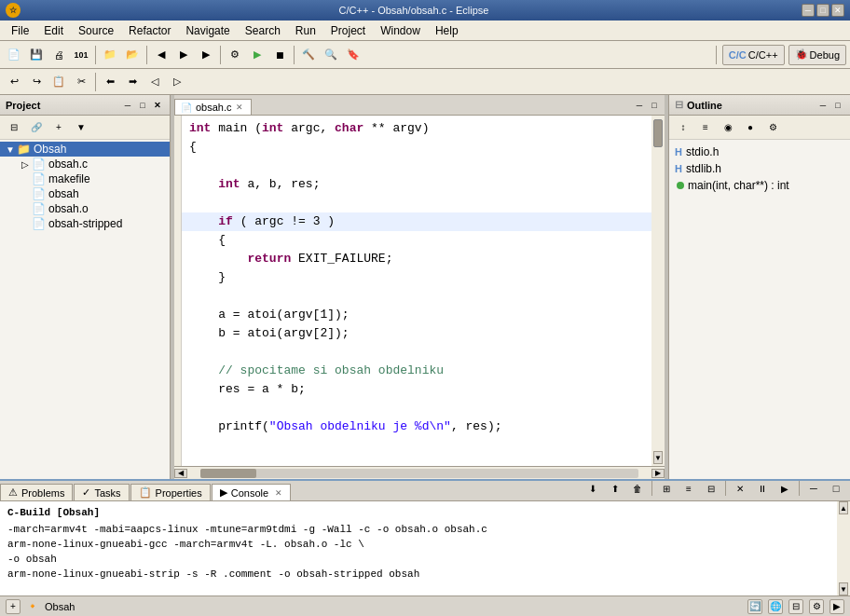 The height and width of the screenshot is (616, 850). What do you see at coordinates (235, 55) in the screenshot?
I see `debug-step-button: ⚙` at bounding box center [235, 55].